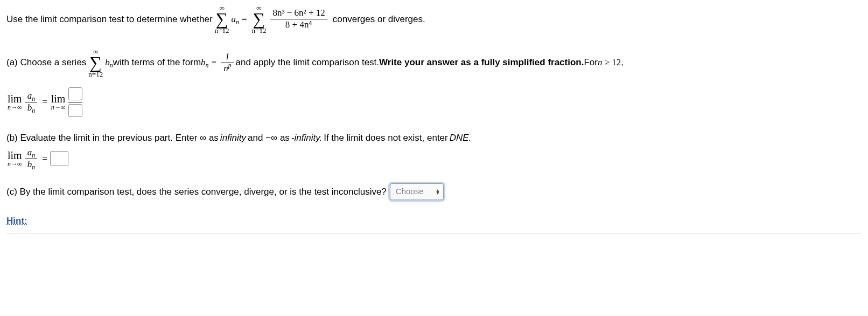 Image resolution: width=868 pixels, height=316 pixels. I want to click on hint-row: Hint:, so click(434, 221).